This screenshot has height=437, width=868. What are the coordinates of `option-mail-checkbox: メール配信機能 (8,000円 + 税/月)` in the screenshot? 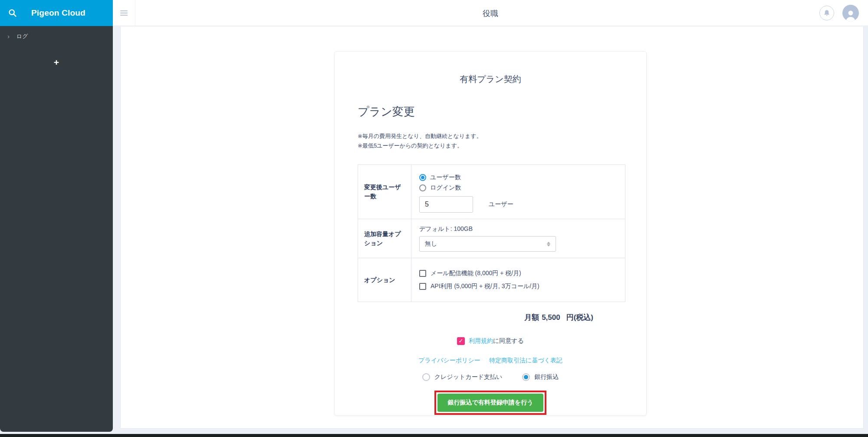 It's located at (518, 273).